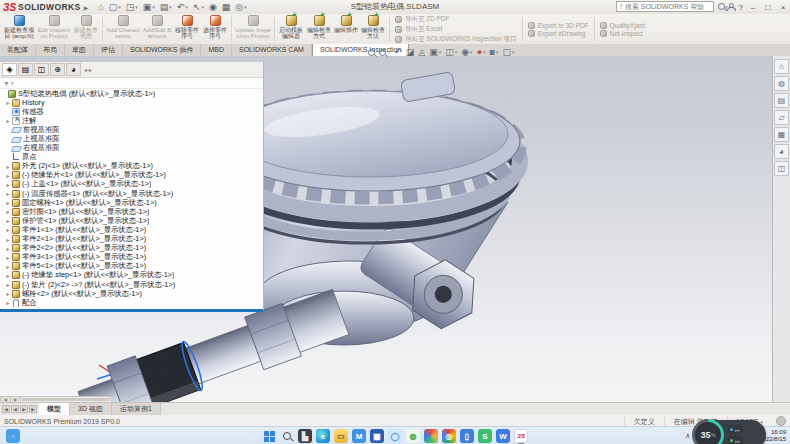 The height and width of the screenshot is (444, 790). I want to click on store-app-icon: ▦, so click(377, 436).